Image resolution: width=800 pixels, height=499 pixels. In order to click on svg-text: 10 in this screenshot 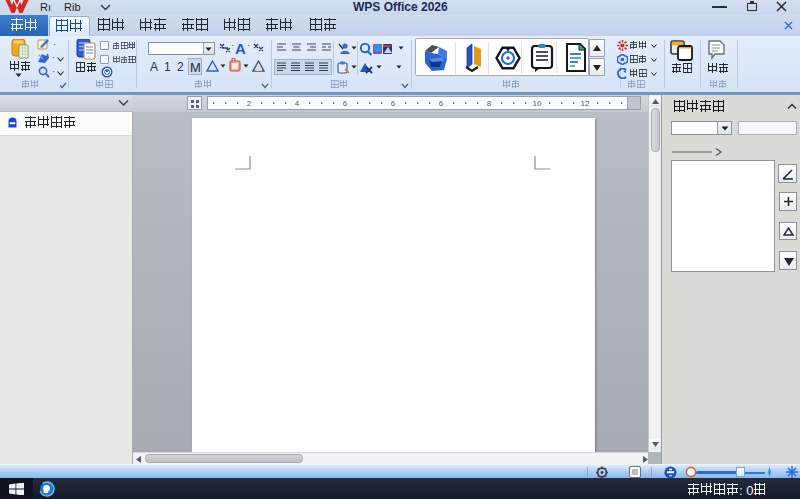, I will do `click(538, 104)`.